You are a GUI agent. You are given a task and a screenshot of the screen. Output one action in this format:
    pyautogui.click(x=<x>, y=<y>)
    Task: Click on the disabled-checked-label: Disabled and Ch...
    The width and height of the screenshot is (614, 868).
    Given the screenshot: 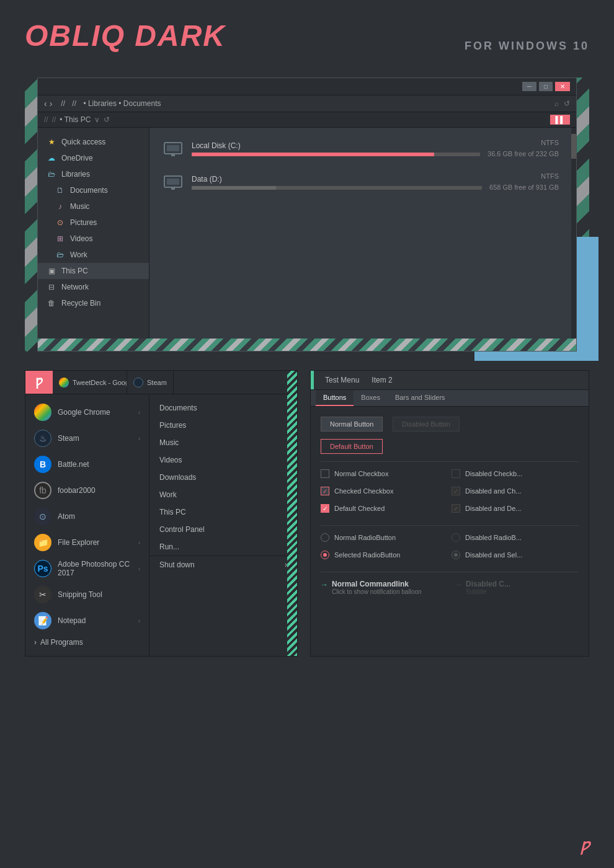 What is the action you would take?
    pyautogui.click(x=494, y=491)
    